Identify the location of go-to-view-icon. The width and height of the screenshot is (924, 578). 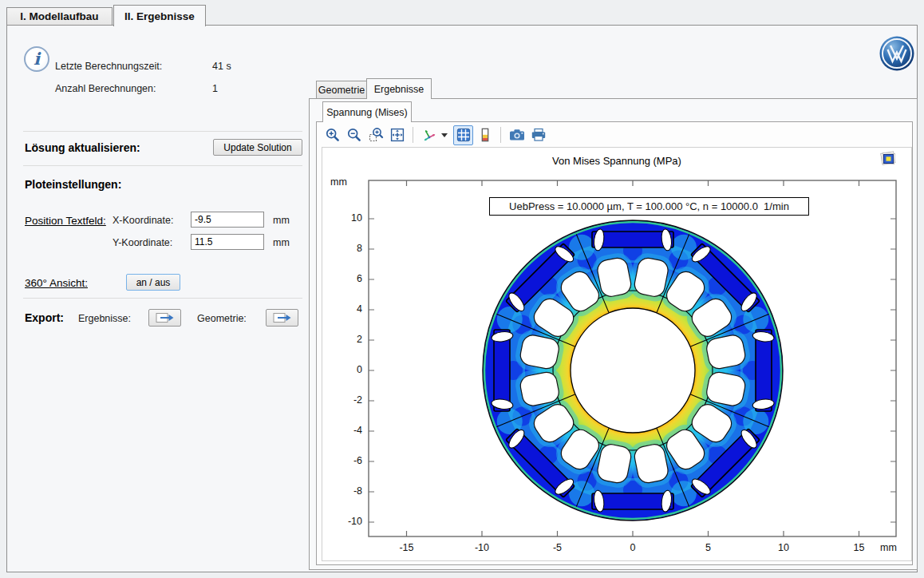
(429, 136).